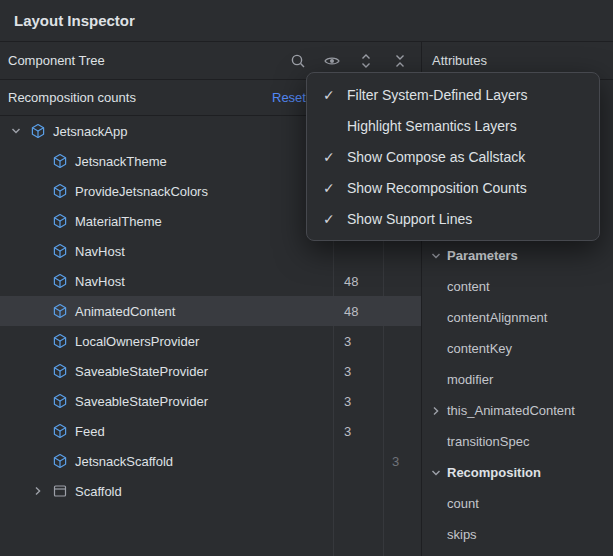 This screenshot has width=613, height=556. Describe the element at coordinates (482, 256) in the screenshot. I see `attr-section-label: Parameters` at that location.